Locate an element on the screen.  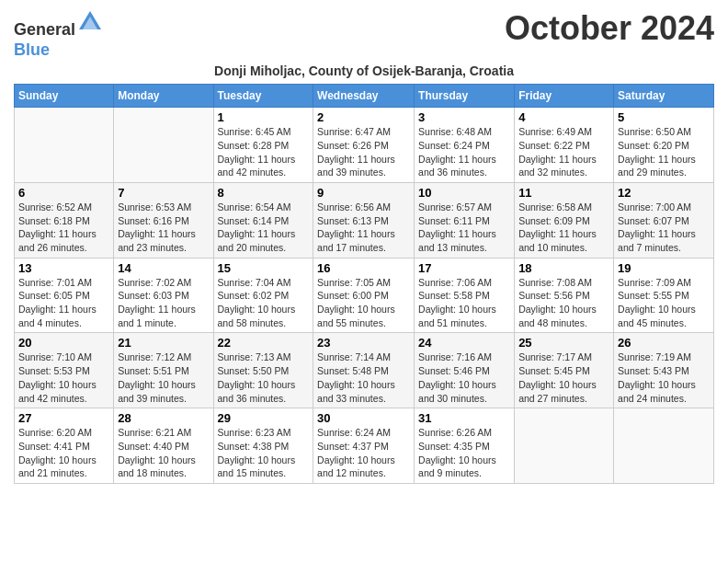
calendar-cell: 21Sunrise: 7:12 AM Sunset: 5:51 PM Dayli… is located at coordinates (164, 371).